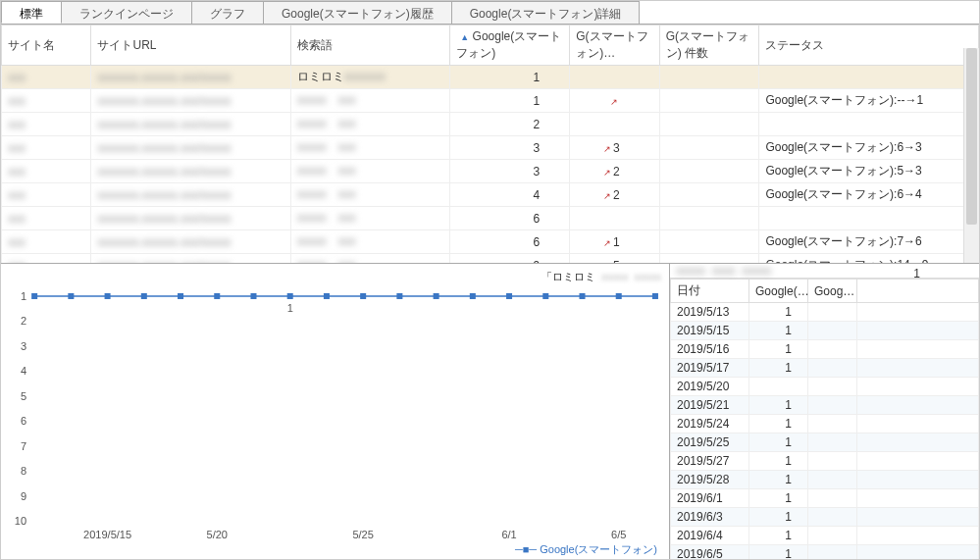 The width and height of the screenshot is (980, 560). What do you see at coordinates (508, 45) in the screenshot?
I see `col-header-google-label: Google(スマートフォン)` at bounding box center [508, 45].